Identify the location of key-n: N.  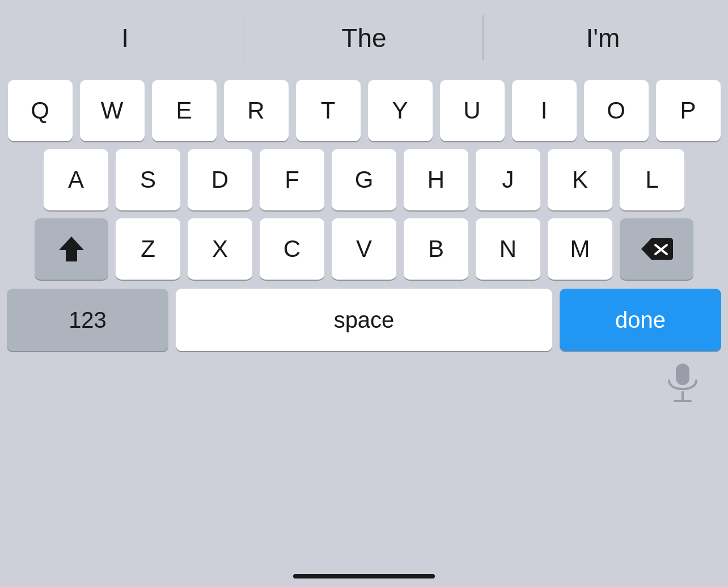
(508, 249).